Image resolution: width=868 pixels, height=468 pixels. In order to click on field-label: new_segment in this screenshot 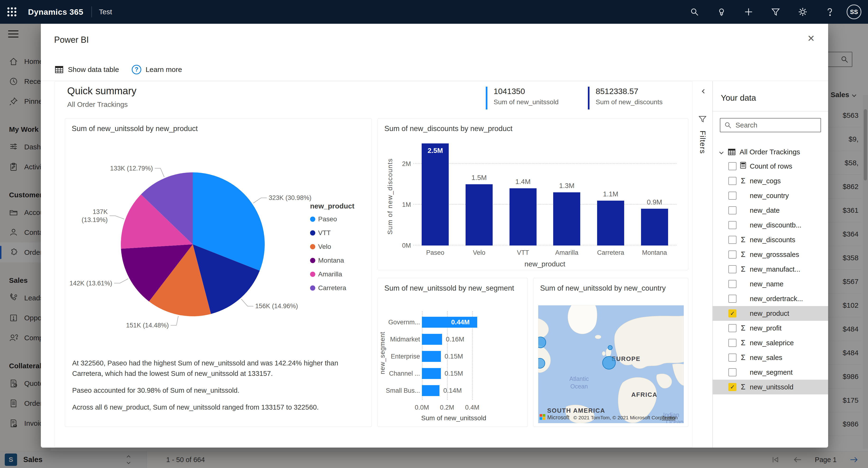, I will do `click(771, 373)`.